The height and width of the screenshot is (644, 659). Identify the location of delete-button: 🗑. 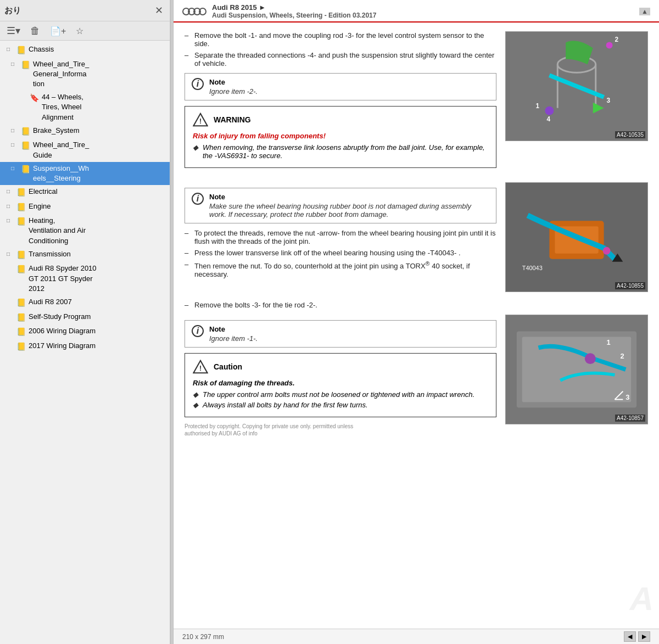
(35, 31).